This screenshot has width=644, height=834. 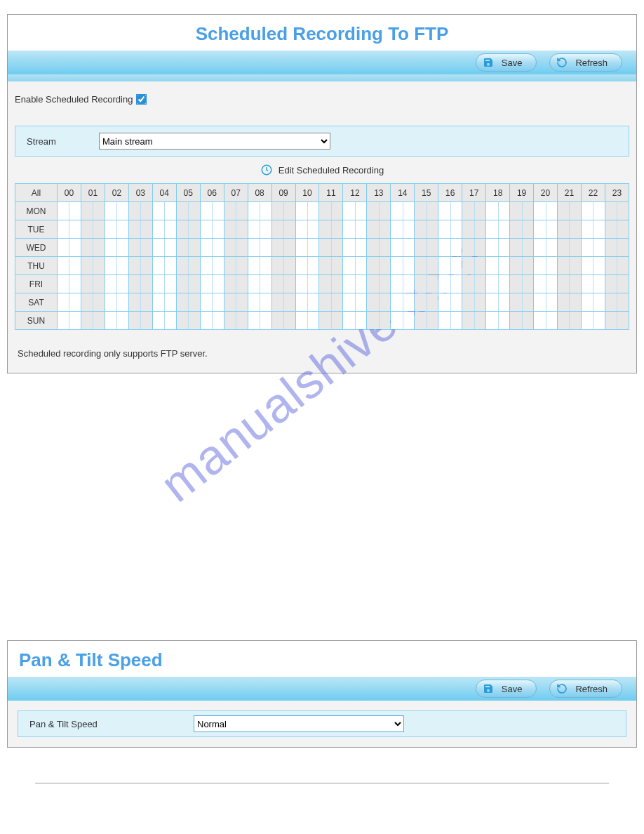 I want to click on day-header: TUE, so click(x=36, y=230).